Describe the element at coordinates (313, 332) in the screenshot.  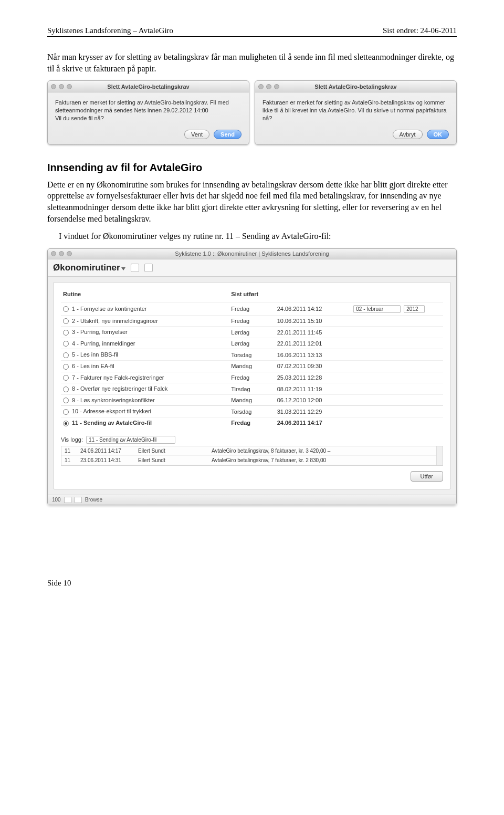
I see `routine-date: 22.01.2011 11:45` at that location.